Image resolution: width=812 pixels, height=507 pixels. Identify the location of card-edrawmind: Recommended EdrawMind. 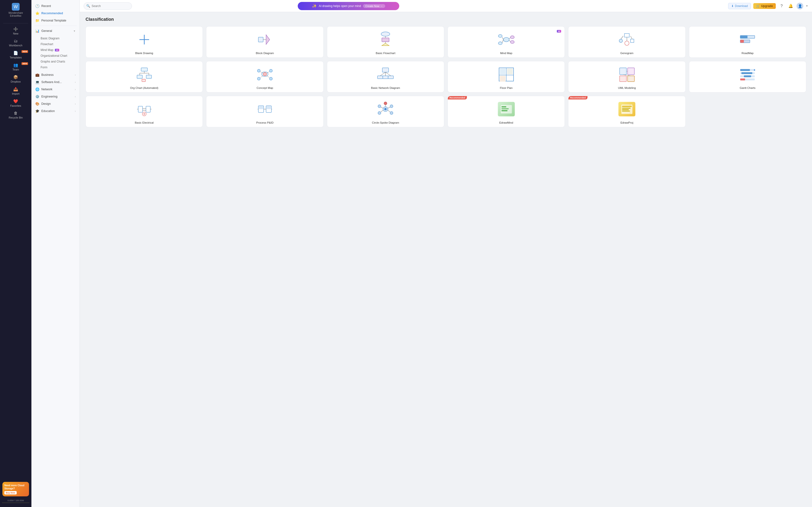
(506, 111).